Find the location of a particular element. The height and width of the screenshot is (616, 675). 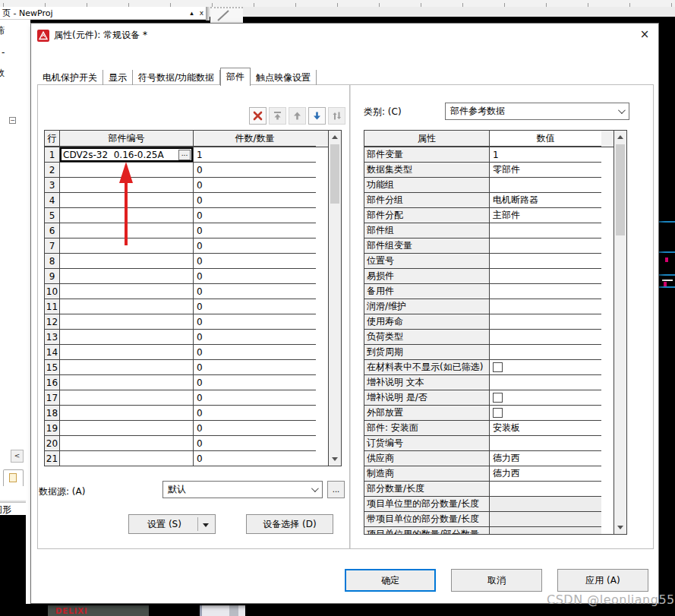

property-value-cell: 零部件 is located at coordinates (545, 170).